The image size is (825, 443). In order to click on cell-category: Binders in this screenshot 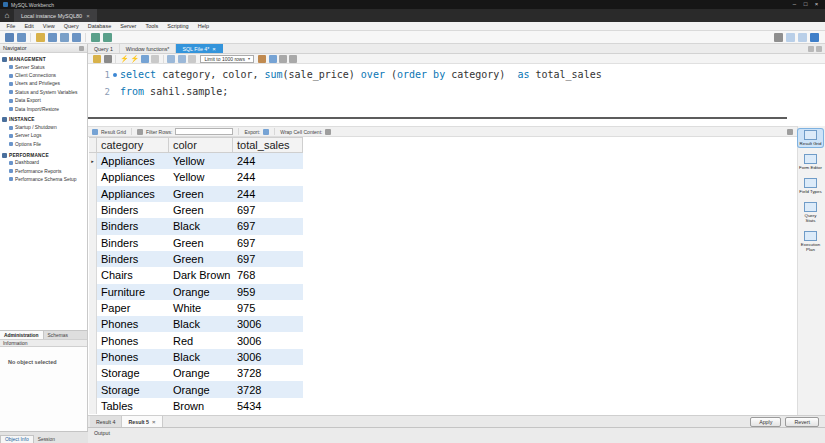, I will do `click(133, 210)`.